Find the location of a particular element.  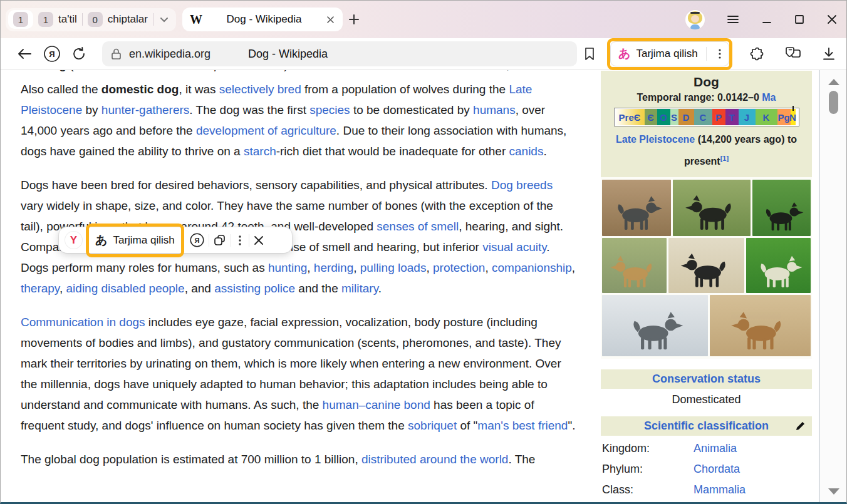

text-run: of " is located at coordinates (467, 426).